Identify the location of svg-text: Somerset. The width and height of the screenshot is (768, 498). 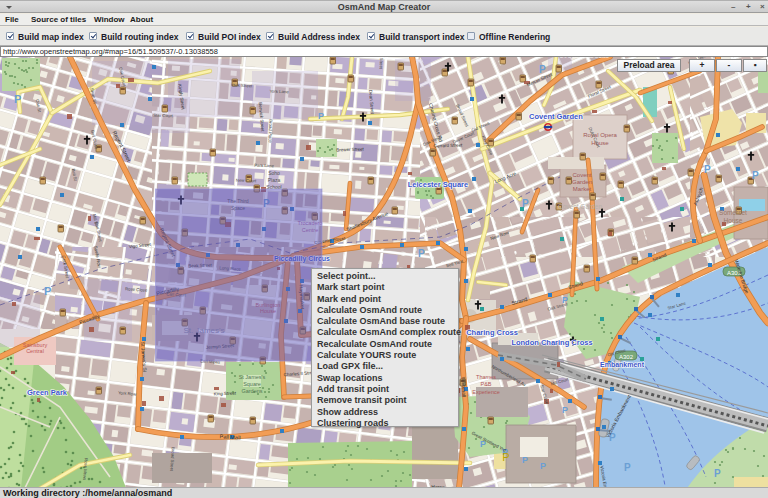
(733, 212).